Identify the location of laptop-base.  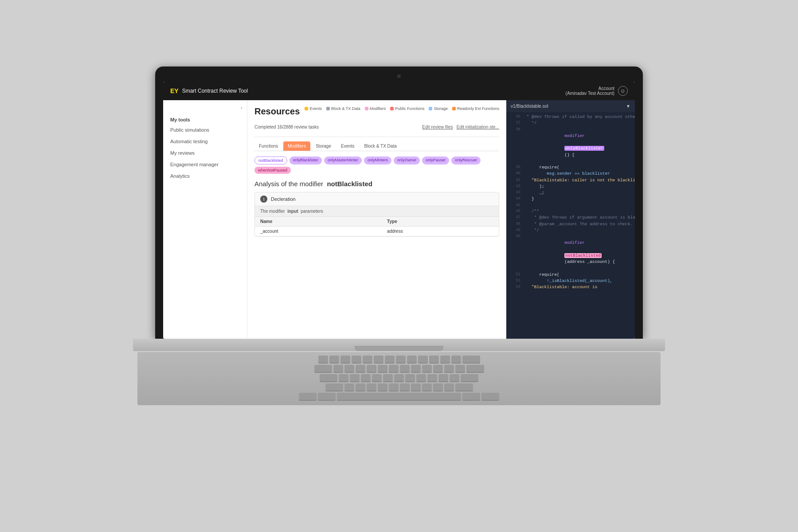
(399, 345).